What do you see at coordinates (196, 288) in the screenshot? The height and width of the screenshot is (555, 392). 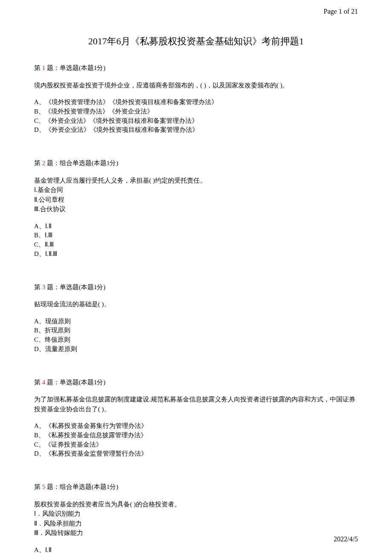 I see `question-label: 第 3 题：单选题(本题1分)` at bounding box center [196, 288].